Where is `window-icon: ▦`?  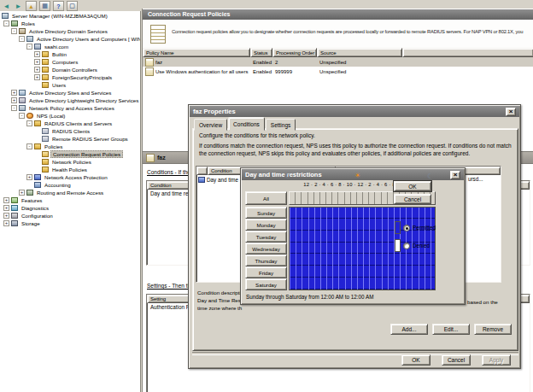 window-icon: ▦ is located at coordinates (44, 6).